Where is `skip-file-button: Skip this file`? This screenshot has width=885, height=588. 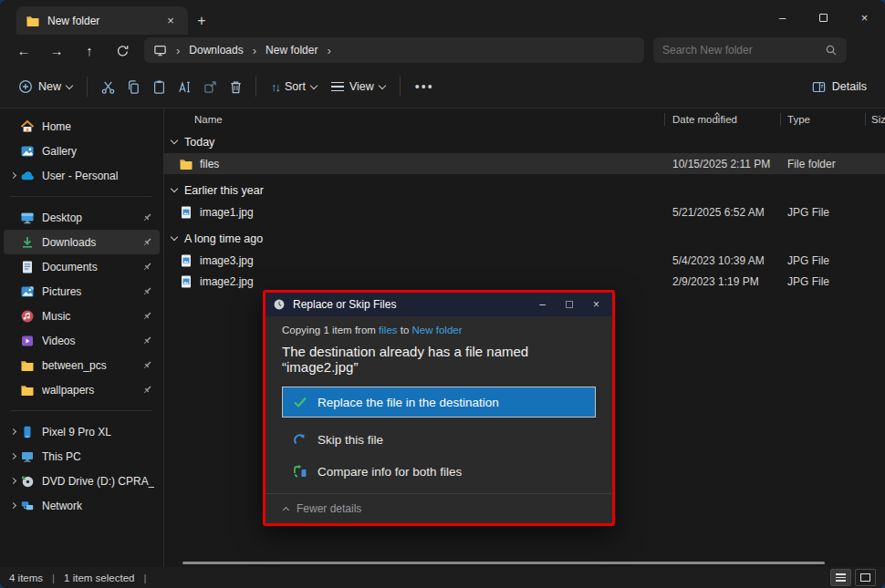 skip-file-button: Skip this file is located at coordinates (439, 439).